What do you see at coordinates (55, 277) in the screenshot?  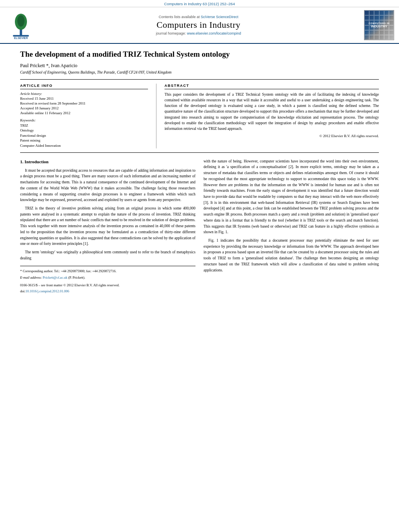 I see `email-link: Prickett@cf.ac.uk` at bounding box center [55, 277].